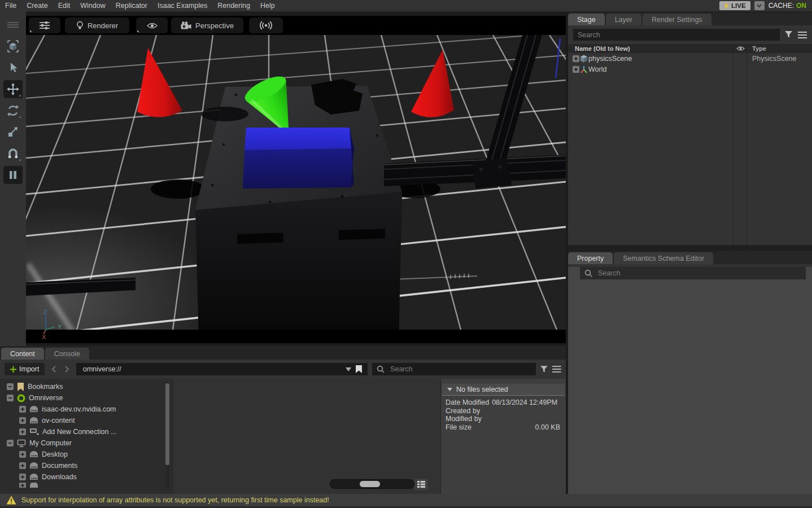 This screenshot has height=508, width=812. Describe the element at coordinates (359, 369) in the screenshot. I see `bookmark-icon` at that location.